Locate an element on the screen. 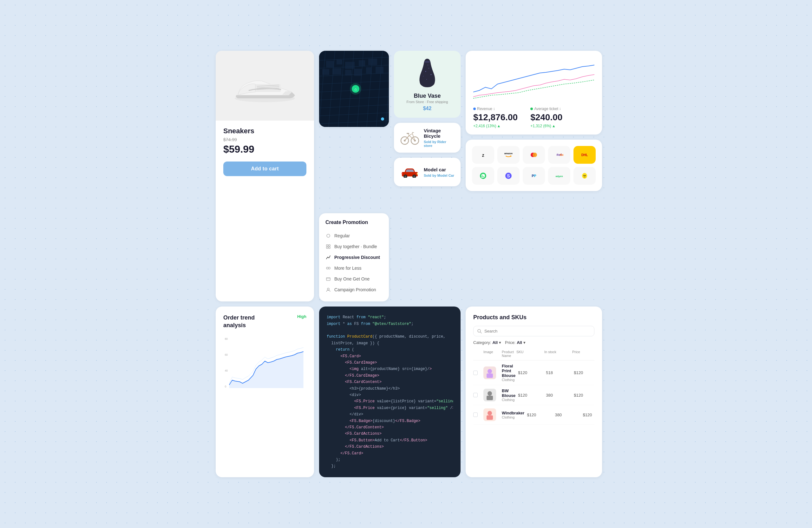  row2-name: BW Blouse is located at coordinates (509, 393).